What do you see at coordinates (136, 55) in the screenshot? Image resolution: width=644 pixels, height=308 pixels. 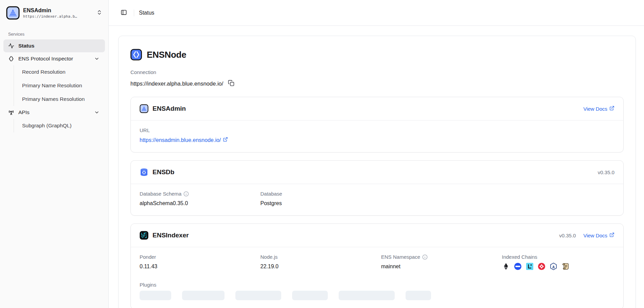 I see `ensnode-logo-icon` at bounding box center [136, 55].